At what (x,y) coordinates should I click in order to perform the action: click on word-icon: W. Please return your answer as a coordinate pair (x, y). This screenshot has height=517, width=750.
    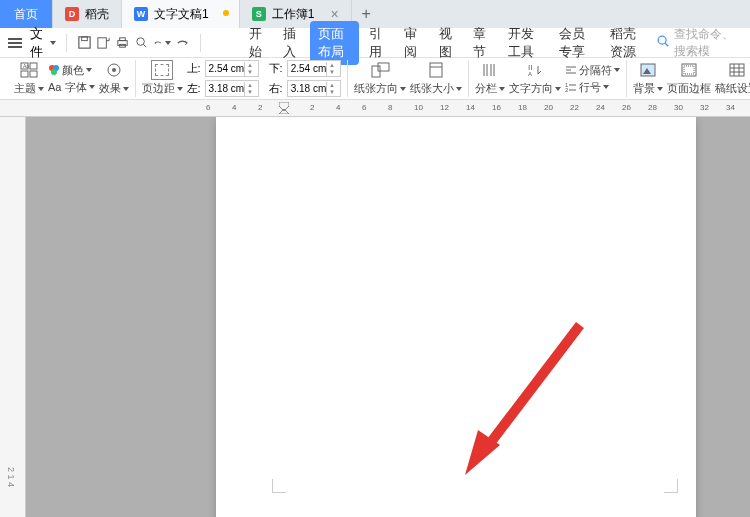
    Looking at the image, I should click on (141, 14).